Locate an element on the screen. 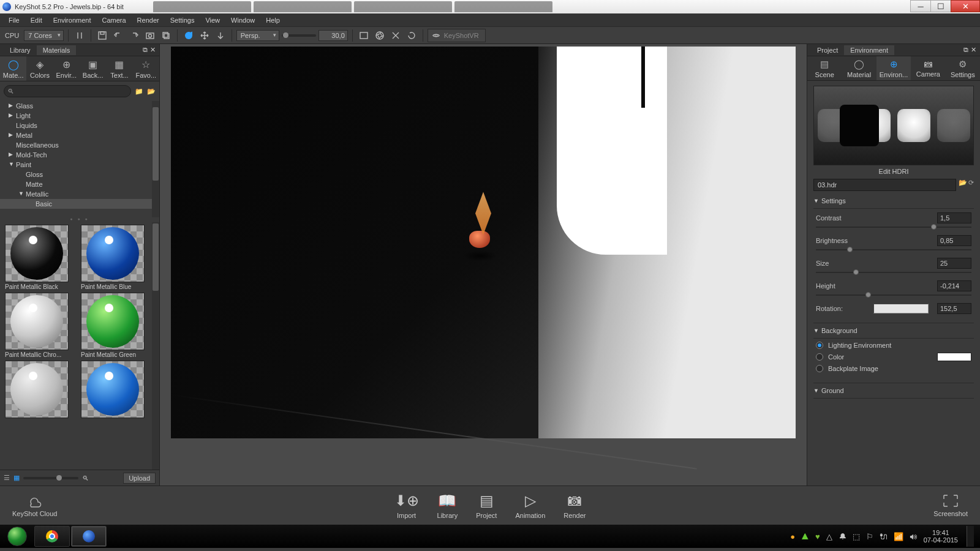 The height and width of the screenshot is (551, 980). brightness-slider is located at coordinates (894, 250).